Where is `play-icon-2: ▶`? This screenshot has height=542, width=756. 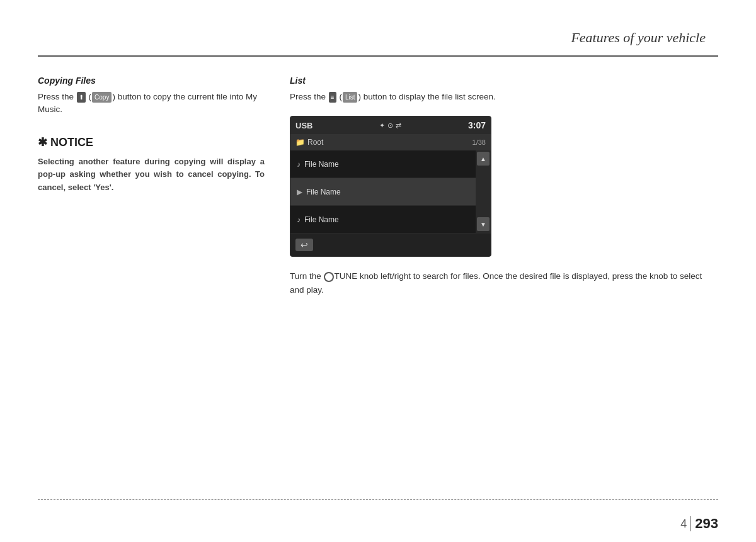 play-icon-2: ▶ is located at coordinates (300, 192).